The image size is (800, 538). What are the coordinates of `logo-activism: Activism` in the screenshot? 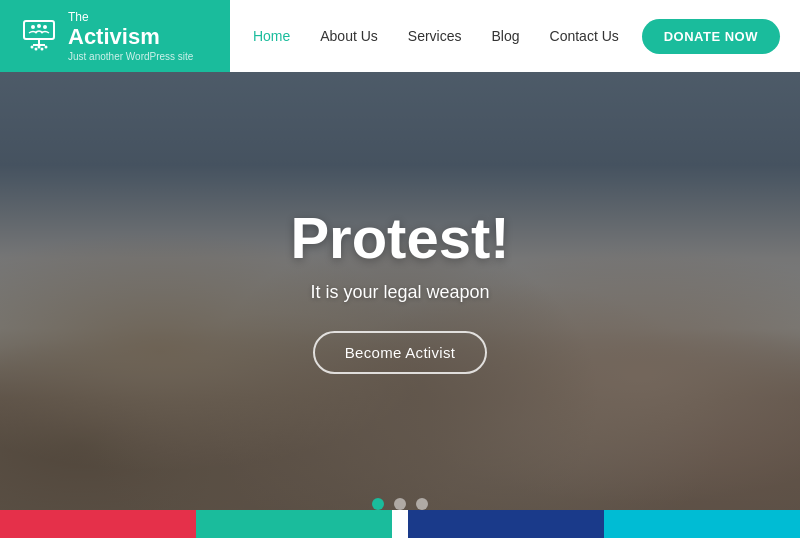 It's located at (130, 37).